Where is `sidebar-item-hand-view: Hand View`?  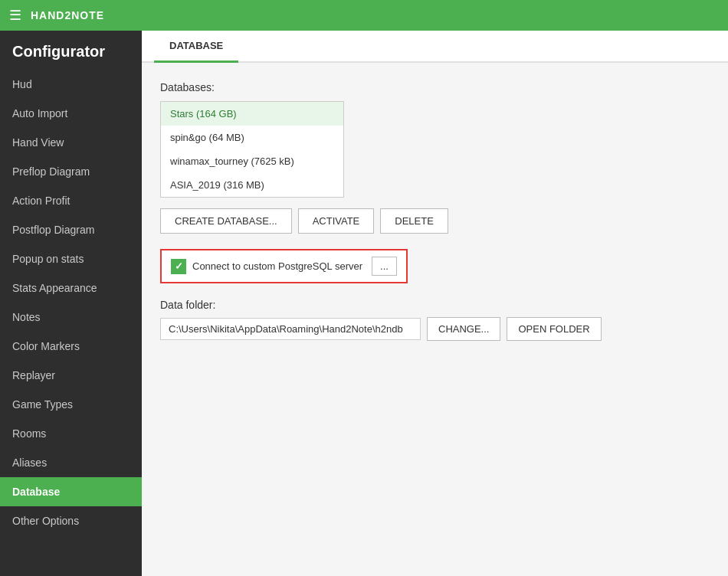
sidebar-item-hand-view: Hand View is located at coordinates (71, 142).